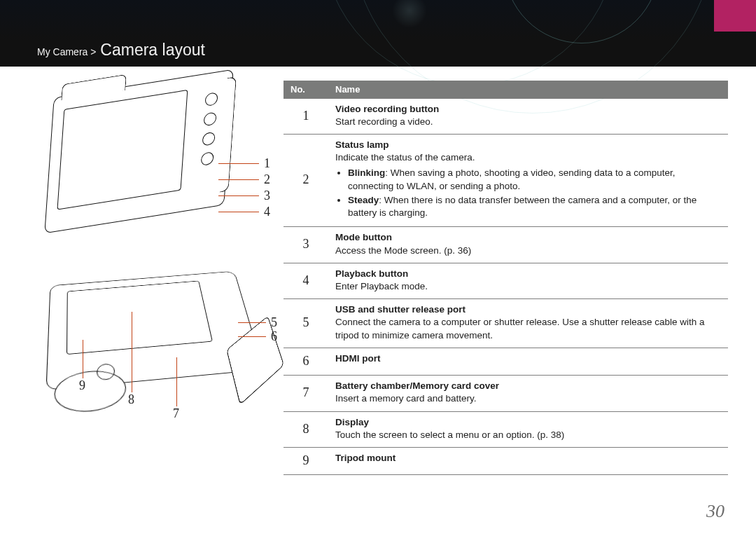 This screenshot has height=536, width=756. Describe the element at coordinates (306, 394) in the screenshot. I see `row-number: 7` at that location.